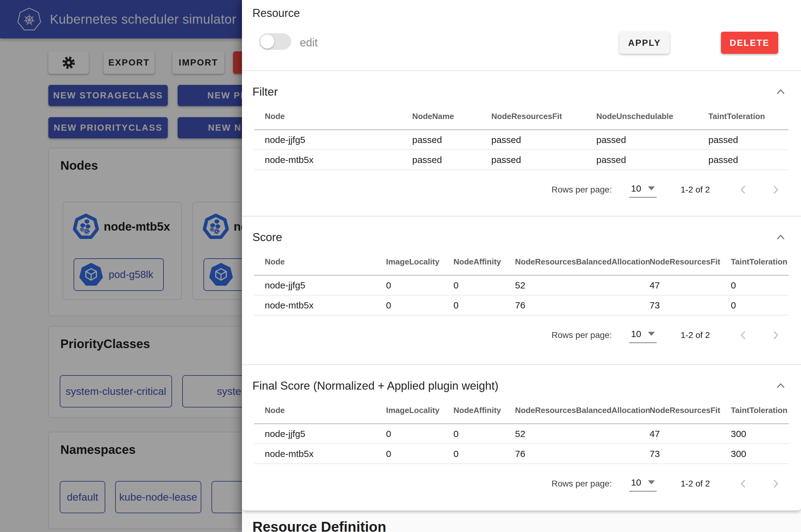 The height and width of the screenshot is (532, 801). I want to click on filter-table: NodeNodeNameNodeResourcesFitNodeUnschedu…, so click(522, 136).